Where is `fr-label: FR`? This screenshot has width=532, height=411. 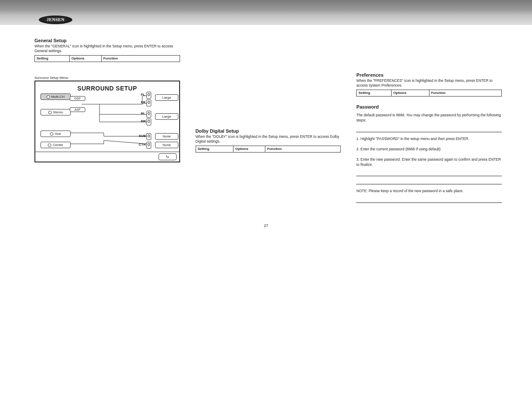 fr-label: FR is located at coordinates (143, 103).